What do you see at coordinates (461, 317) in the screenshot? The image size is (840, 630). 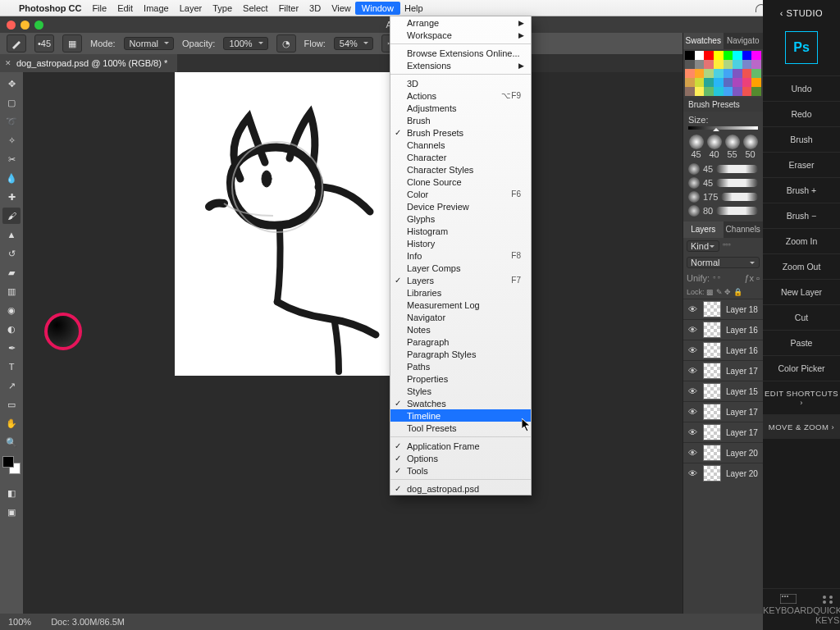 I see `menu-item-navigator: Navigator` at bounding box center [461, 317].